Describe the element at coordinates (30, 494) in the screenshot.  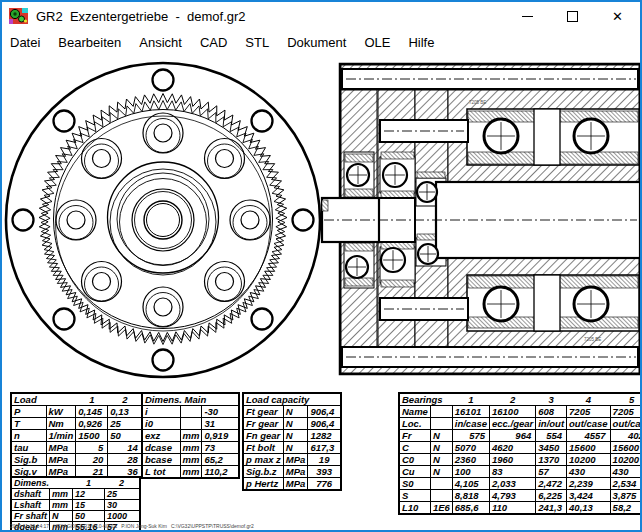
I see `table-cell: dshaft` at that location.